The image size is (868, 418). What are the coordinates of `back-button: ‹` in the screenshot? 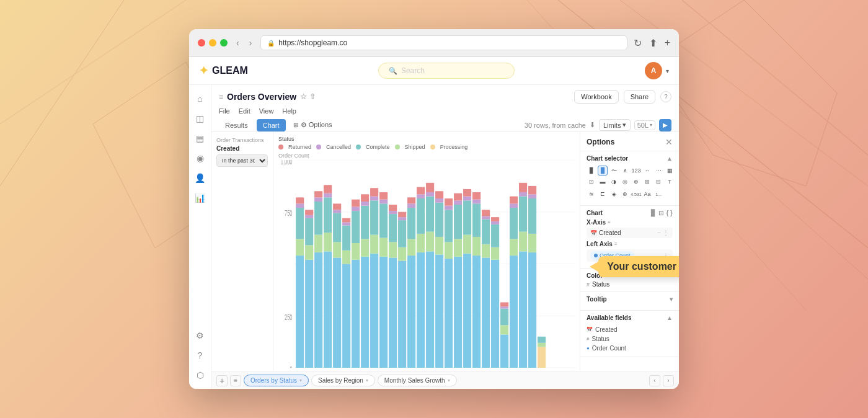 It's located at (238, 43).